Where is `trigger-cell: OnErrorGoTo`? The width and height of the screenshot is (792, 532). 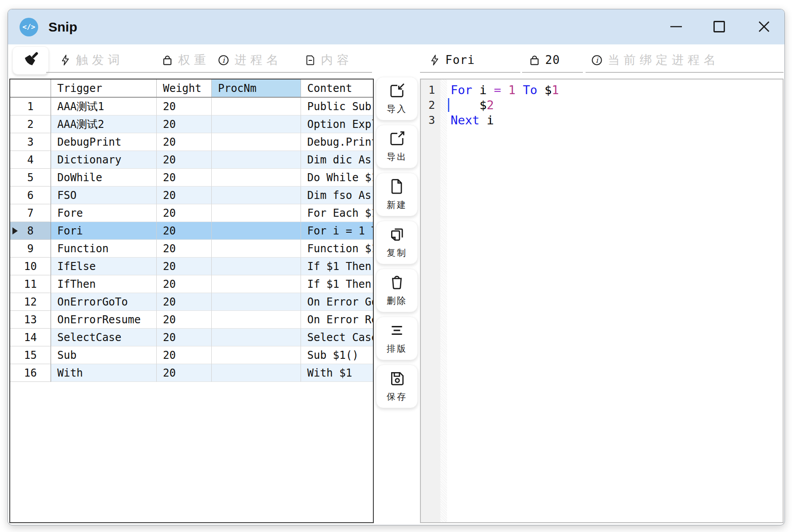 trigger-cell: OnErrorGoTo is located at coordinates (104, 302).